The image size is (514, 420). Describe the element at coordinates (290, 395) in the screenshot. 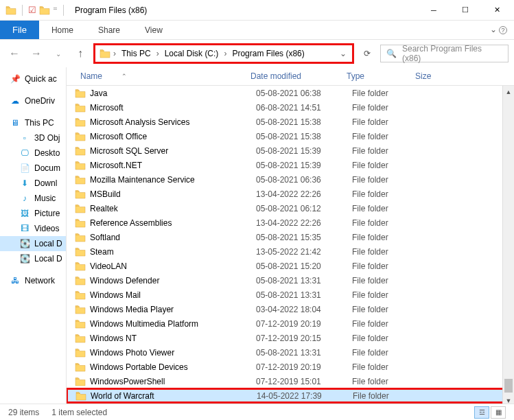

I see `table-row: World of Warcraft14-05-2022 17:39File fo…` at that location.